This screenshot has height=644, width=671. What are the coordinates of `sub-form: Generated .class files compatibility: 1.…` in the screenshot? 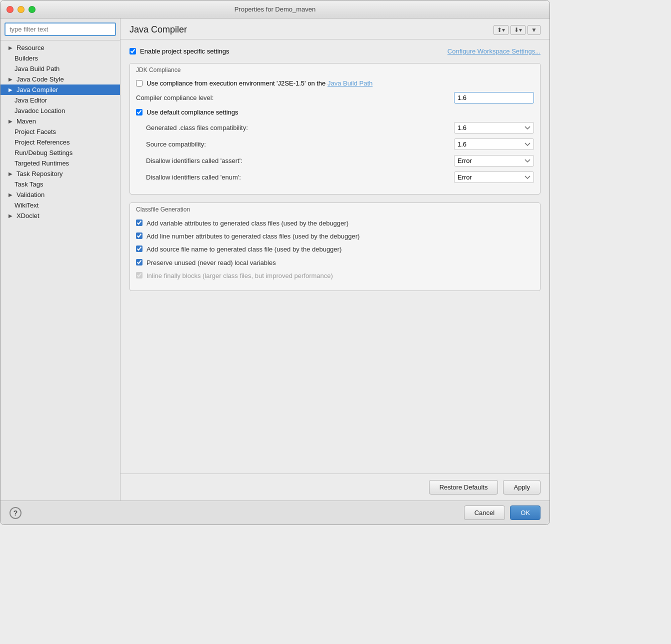 It's located at (340, 152).